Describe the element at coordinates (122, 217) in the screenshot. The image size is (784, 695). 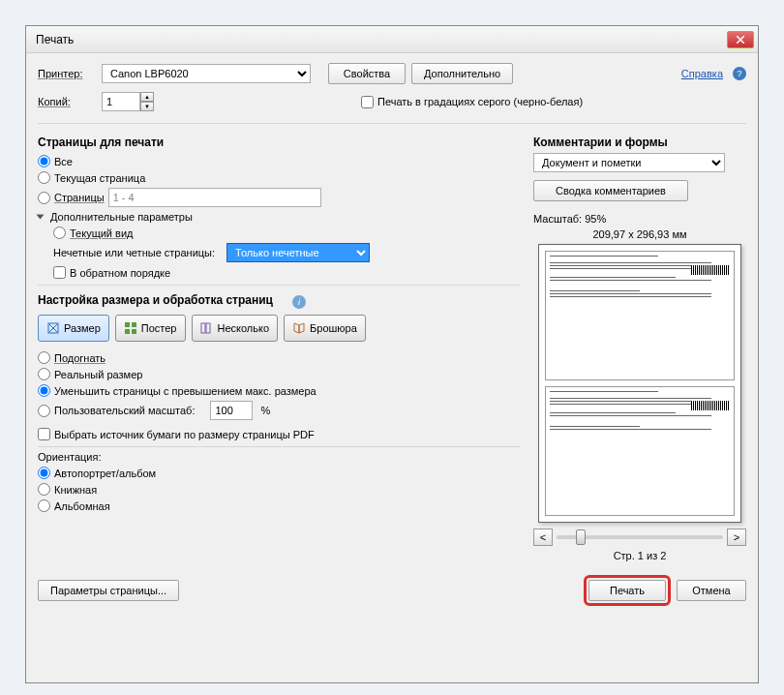
I see `advanced-params-label: Дополнительные параметры` at that location.